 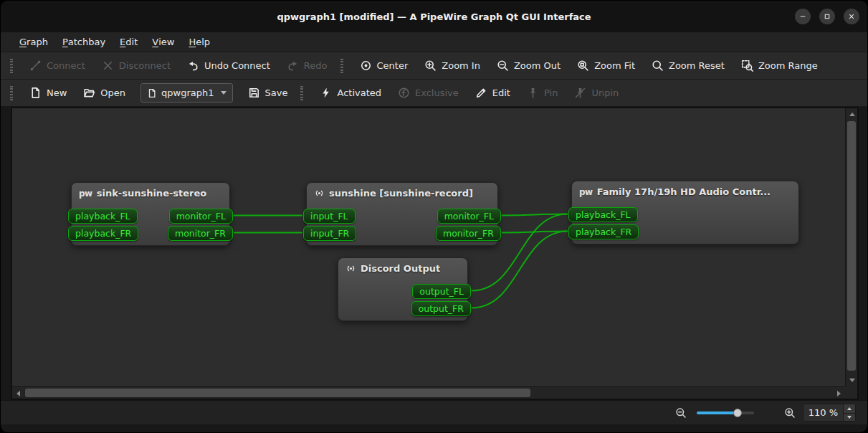 I want to click on scroll-left-button, so click(x=19, y=393).